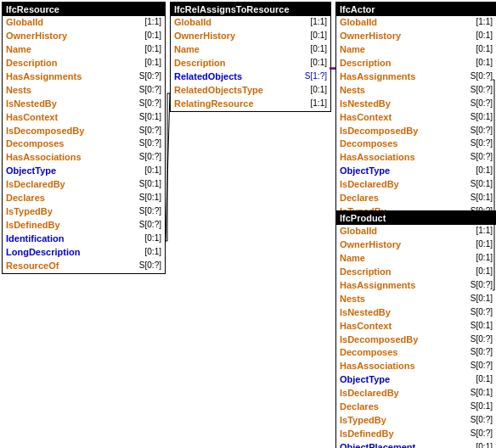  I want to click on ifc-resource-title: IfcResource, so click(83, 9).